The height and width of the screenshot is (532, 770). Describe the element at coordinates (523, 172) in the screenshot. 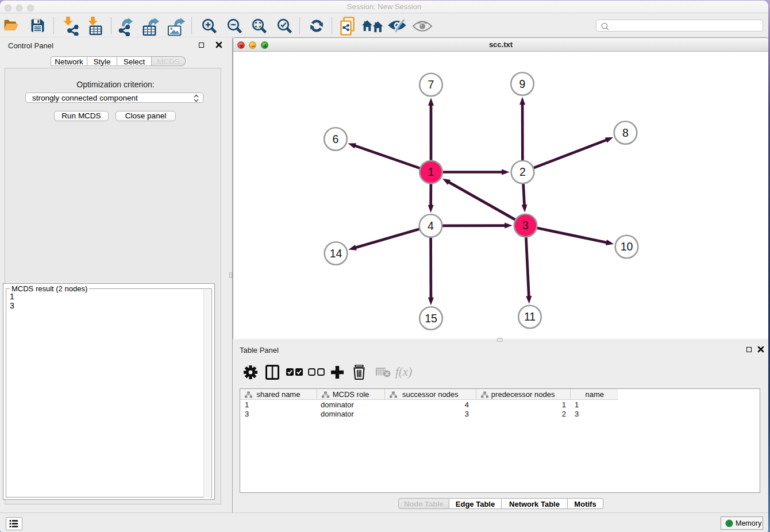

I see `svg-text: 2` at that location.